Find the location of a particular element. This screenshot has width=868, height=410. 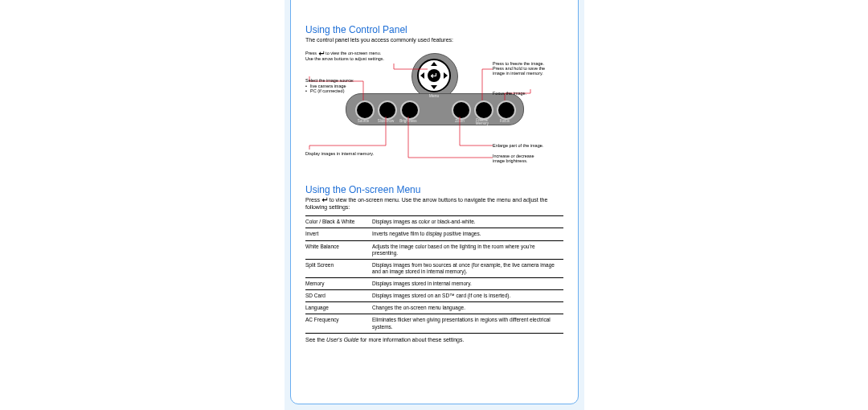

zoom-button is located at coordinates (461, 110).